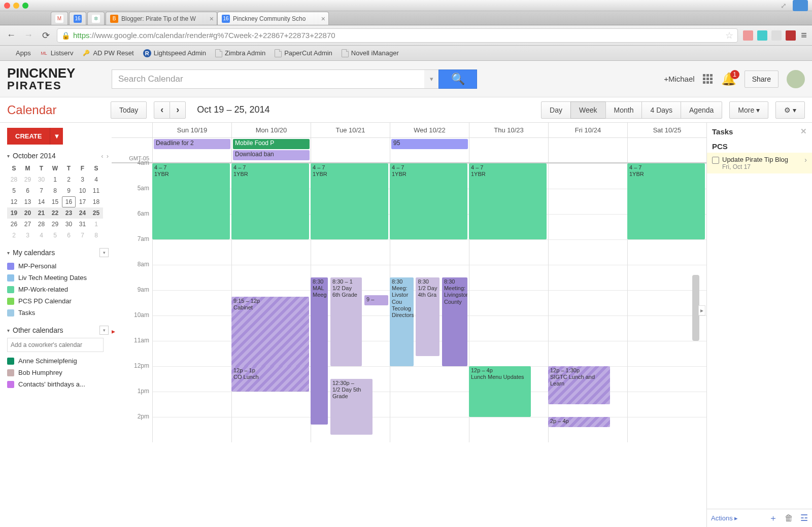 The width and height of the screenshot is (812, 527). What do you see at coordinates (69, 202) in the screenshot?
I see `mini-day: 16` at bounding box center [69, 202].